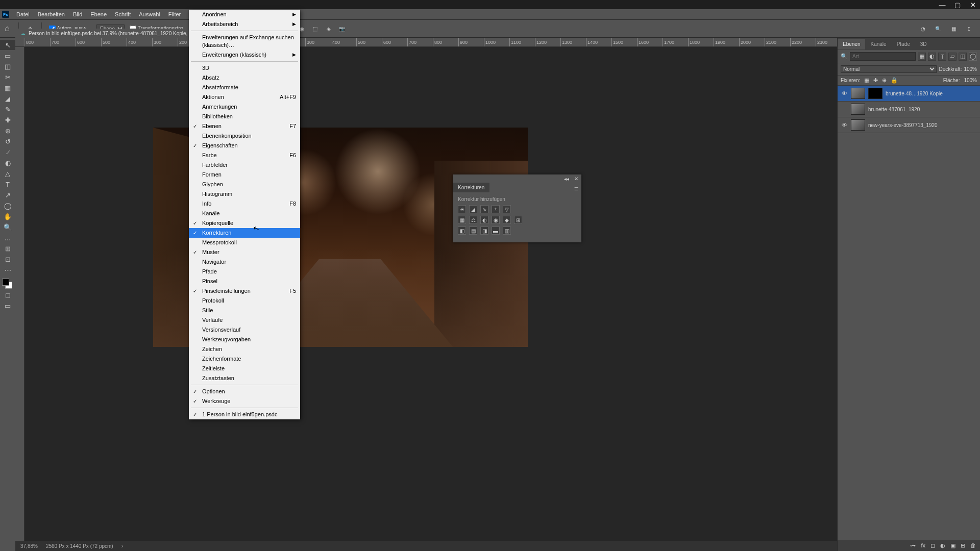 The height and width of the screenshot is (551, 980). I want to click on tool-1: ▭, so click(8, 56).